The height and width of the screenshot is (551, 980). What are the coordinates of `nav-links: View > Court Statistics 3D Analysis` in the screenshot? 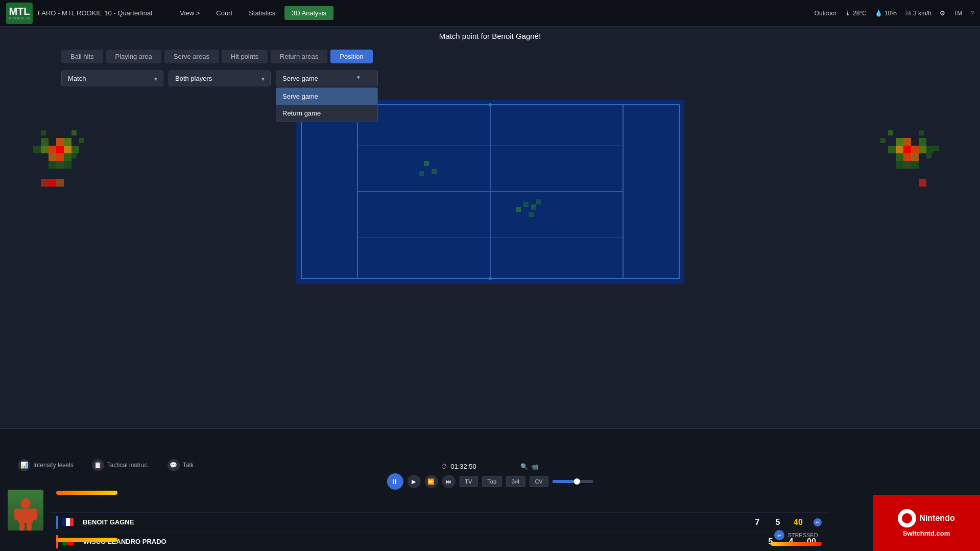 It's located at (253, 13).